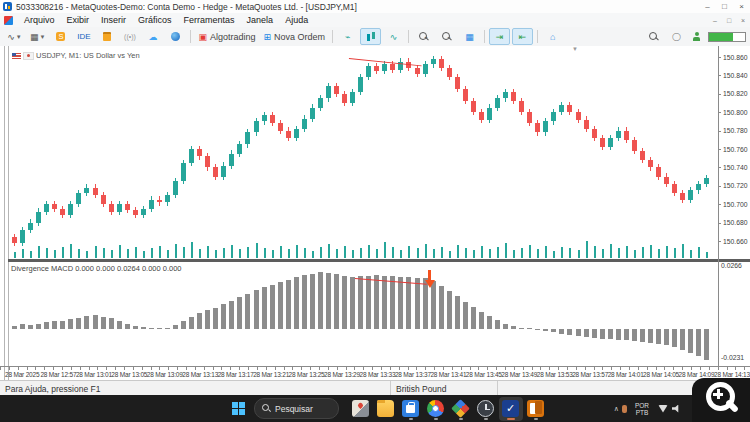  Describe the element at coordinates (715, 20) in the screenshot. I see `child-minimize-button: –` at that location.